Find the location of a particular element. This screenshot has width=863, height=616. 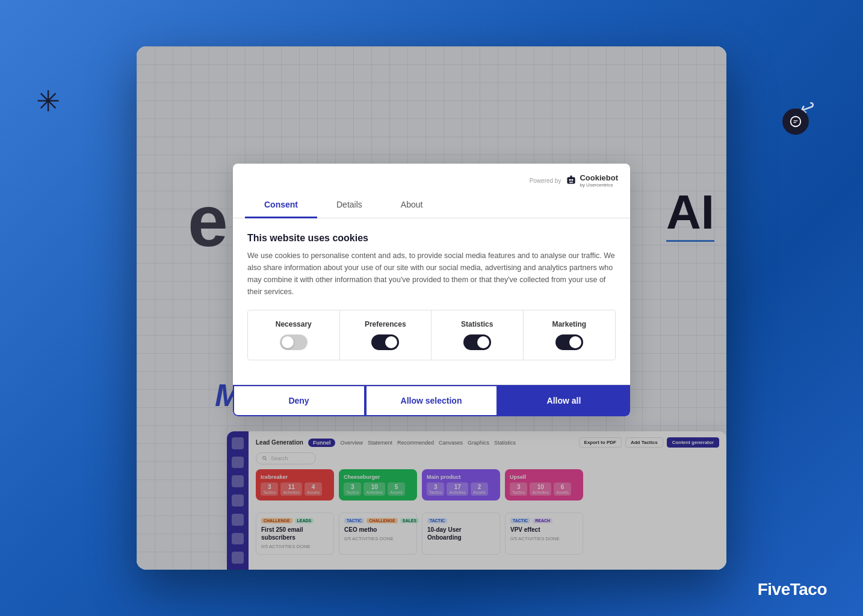

toggle-marketing-label: Marketing is located at coordinates (569, 324).